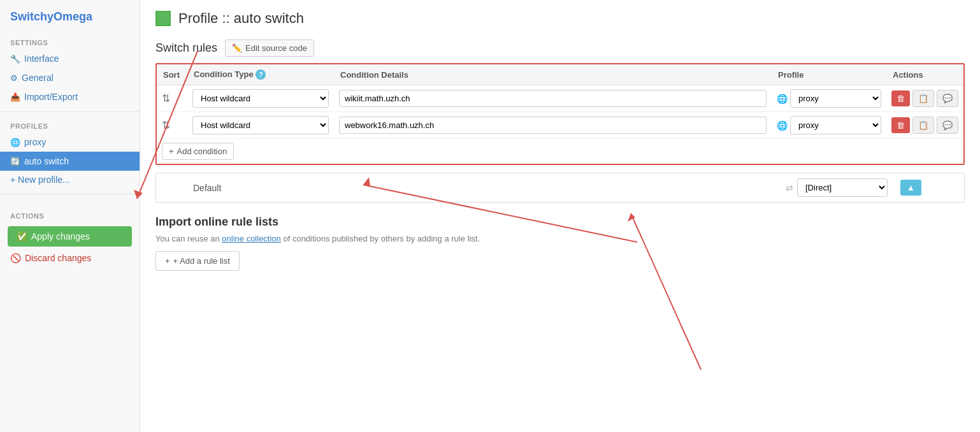  What do you see at coordinates (948, 98) in the screenshot?
I see `note-button-0: 💬` at bounding box center [948, 98].